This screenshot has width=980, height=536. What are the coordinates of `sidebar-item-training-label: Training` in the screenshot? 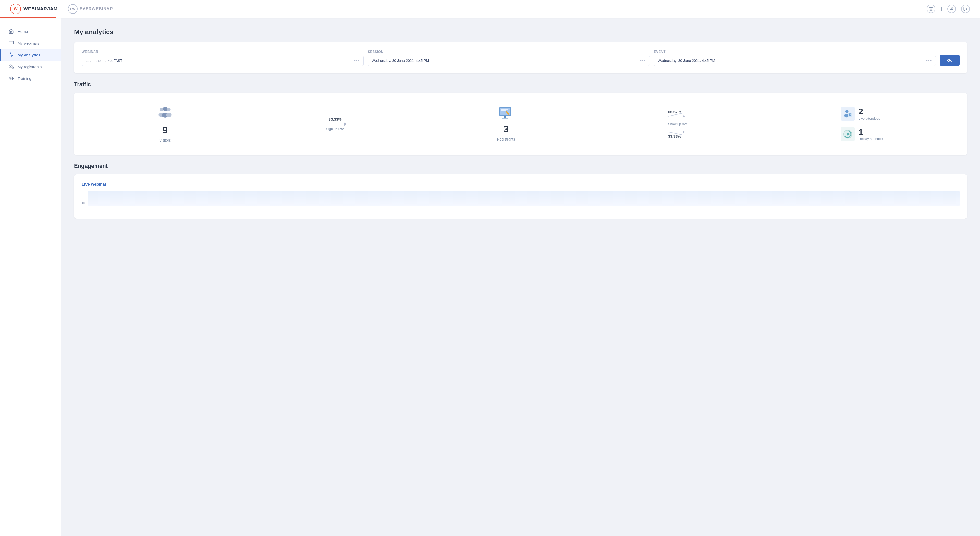 It's located at (24, 78).